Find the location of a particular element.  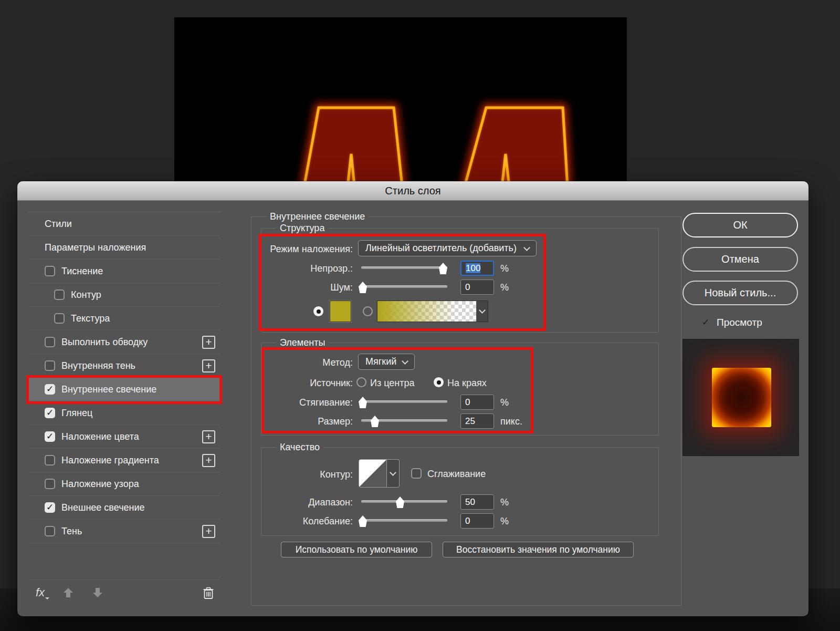

gradient-fill-radio is located at coordinates (368, 311).